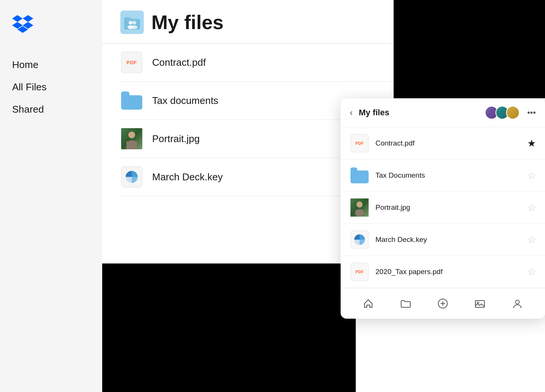 This screenshot has height=392, width=545. Describe the element at coordinates (448, 272) in the screenshot. I see `panel-file-name: 2020_Tax papers.pdf` at that location.